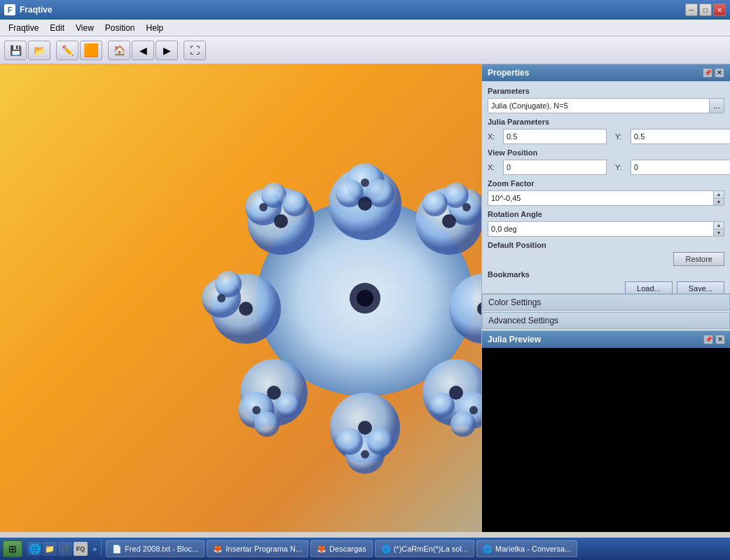 This screenshot has width=730, height=560. I want to click on view-y-label: Y:, so click(621, 167).